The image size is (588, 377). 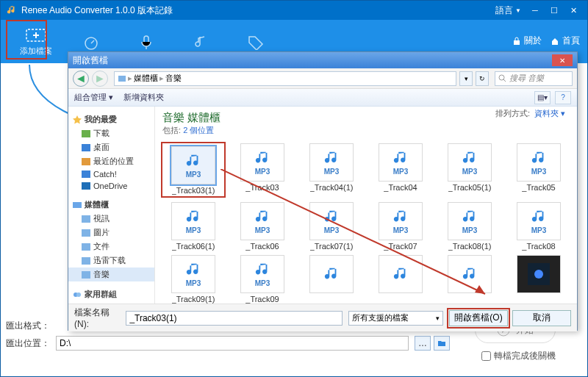 I want to click on cancel-button: 取消, so click(x=542, y=318).